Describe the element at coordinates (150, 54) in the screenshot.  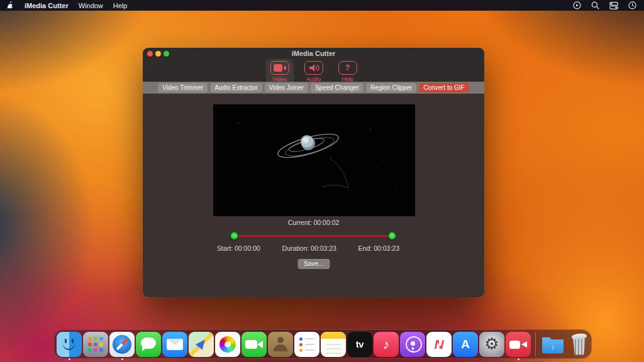
I see `close-button` at that location.